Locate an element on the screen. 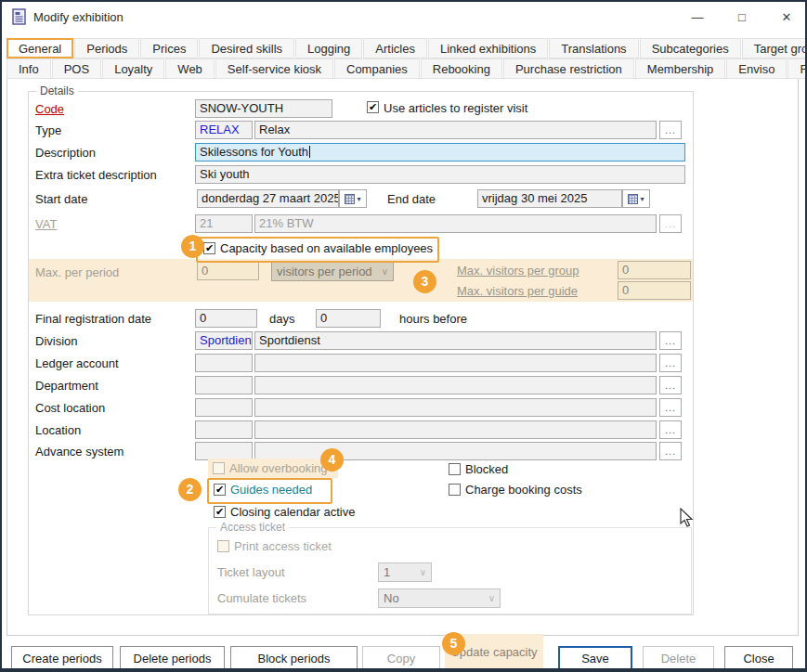 This screenshot has width=807, height=672. start-date-field: donderdag 27 maart 2025 is located at coordinates (267, 199).